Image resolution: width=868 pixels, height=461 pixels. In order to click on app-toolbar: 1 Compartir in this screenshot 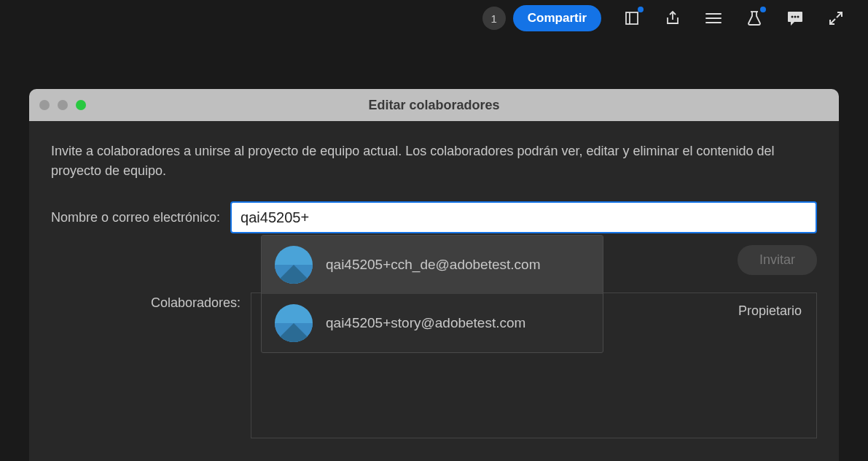, I will do `click(434, 18)`.